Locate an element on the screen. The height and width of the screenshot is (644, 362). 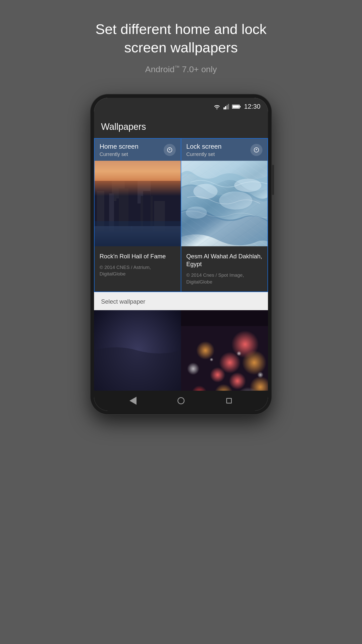
app-bar: Wallpapers is located at coordinates (181, 127).